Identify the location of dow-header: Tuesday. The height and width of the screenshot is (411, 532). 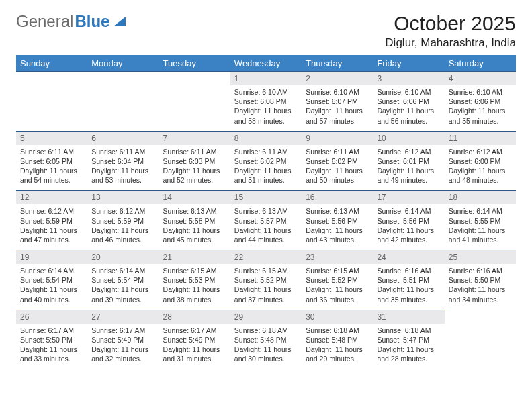
(195, 63).